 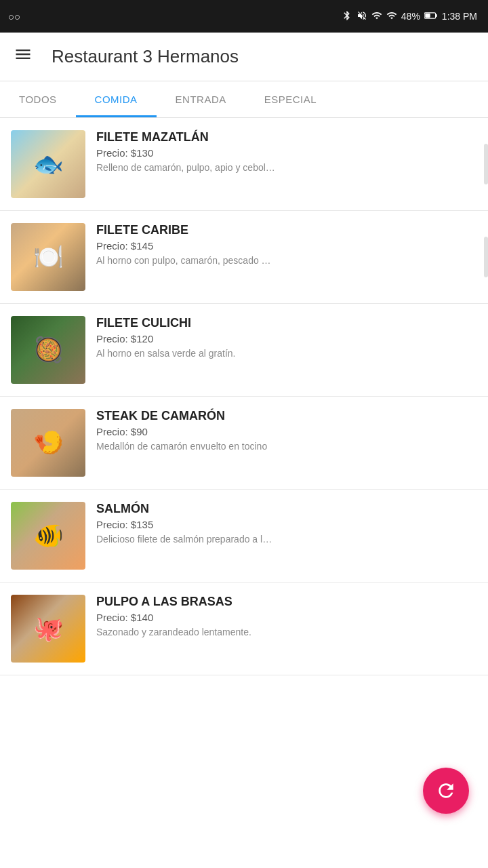 What do you see at coordinates (287, 152) in the screenshot?
I see `menu-item-info-1: FILETE MAZATLÁN Precio: $130 Relleno de …` at bounding box center [287, 152].